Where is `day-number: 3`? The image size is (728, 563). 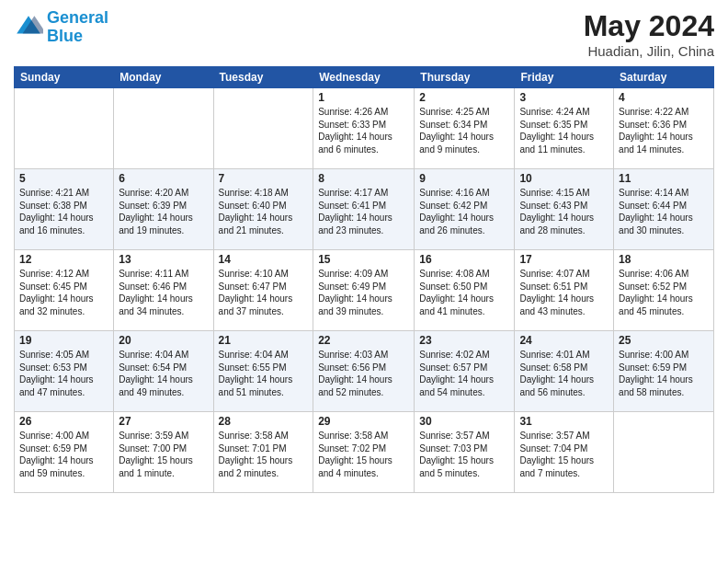 day-number: 3 is located at coordinates (564, 98).